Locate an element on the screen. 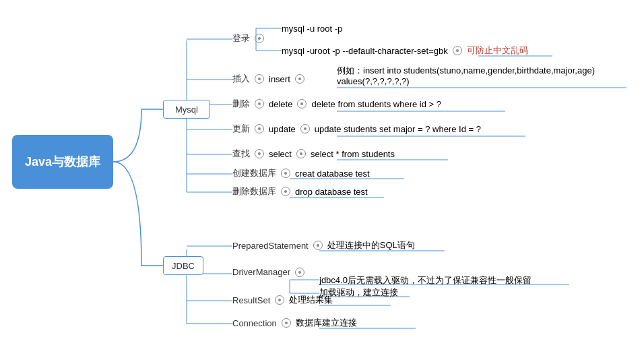 This screenshot has width=644, height=360. createdb-circle is located at coordinates (286, 173).